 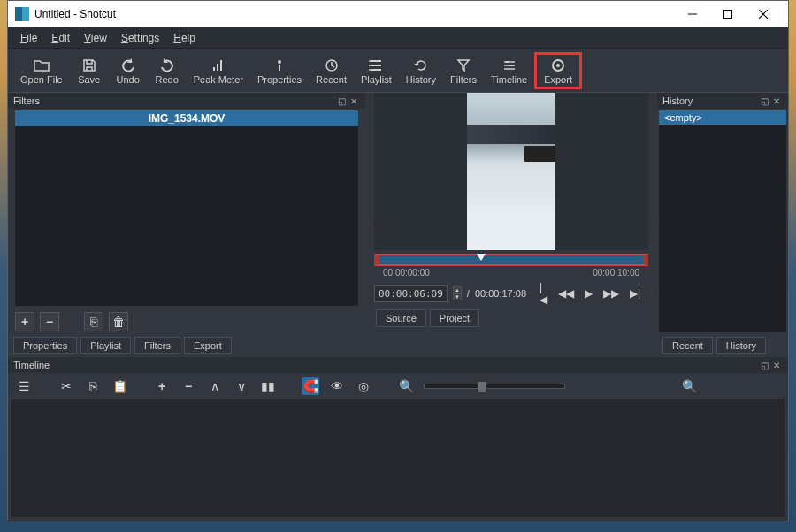 What do you see at coordinates (509, 65) in the screenshot?
I see `timeline-icon` at bounding box center [509, 65].